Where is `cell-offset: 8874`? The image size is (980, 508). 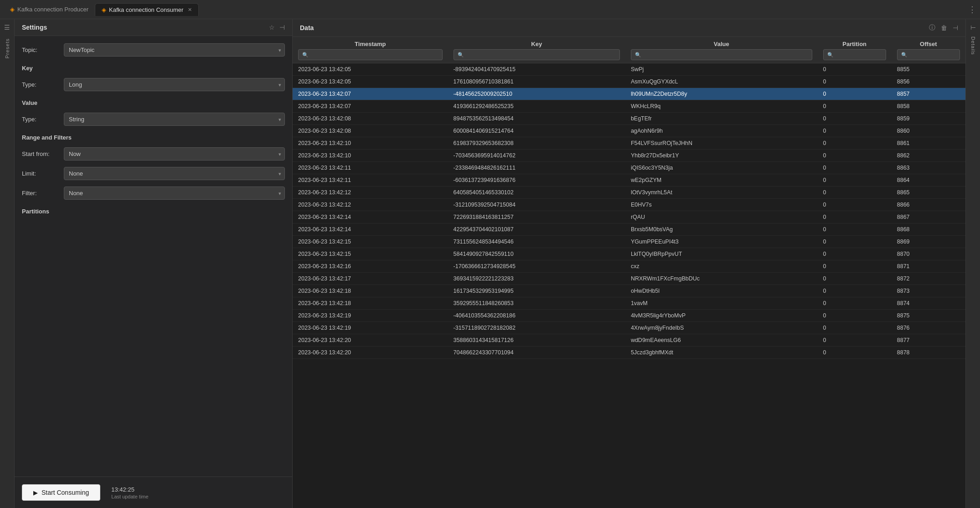 cell-offset: 8874 is located at coordinates (928, 304).